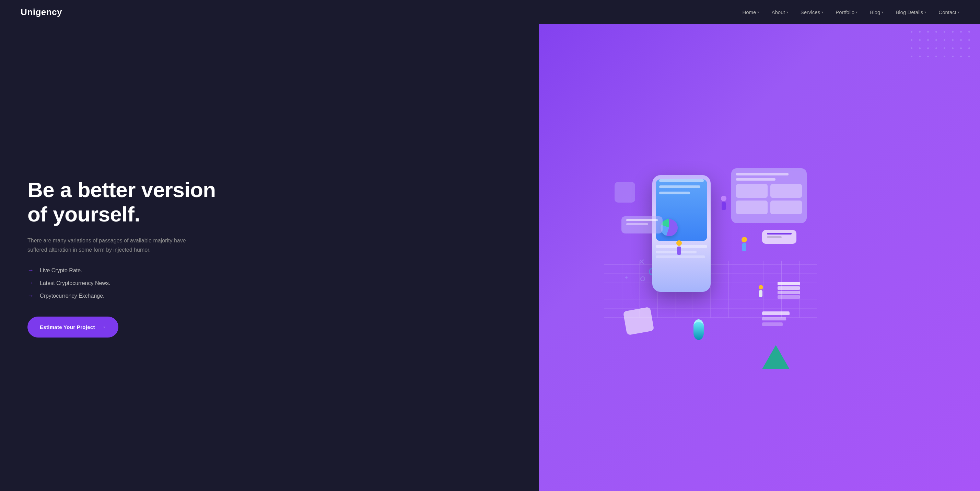 This screenshot has width=980, height=491. I want to click on green-triangle-decoration, so click(776, 357).